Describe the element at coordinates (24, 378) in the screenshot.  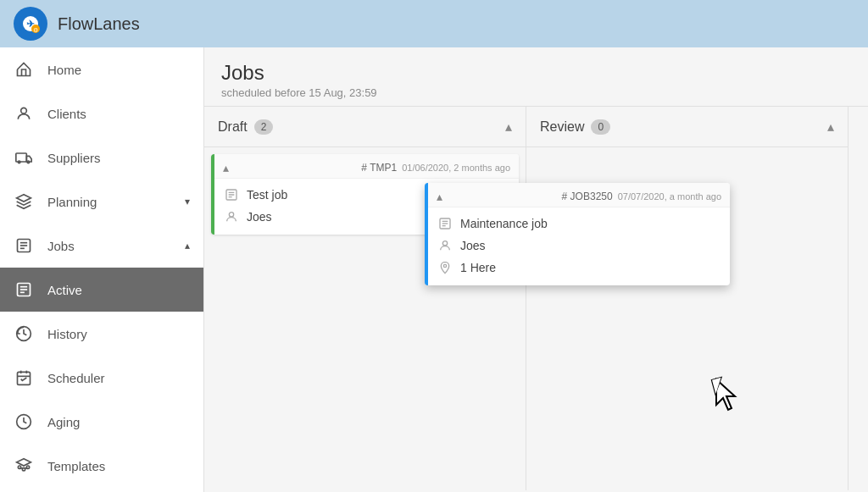
I see `scheduler-icon` at that location.